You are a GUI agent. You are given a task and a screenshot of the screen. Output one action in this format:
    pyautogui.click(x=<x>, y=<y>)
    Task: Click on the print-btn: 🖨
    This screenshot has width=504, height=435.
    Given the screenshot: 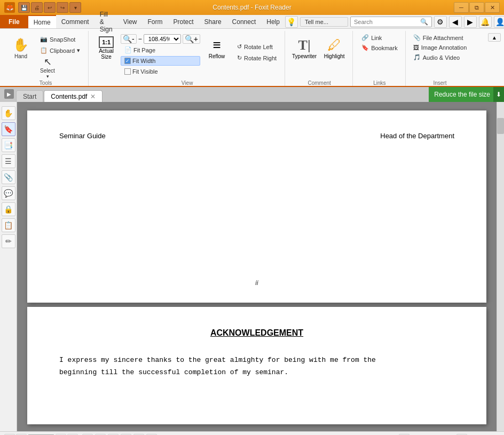 What is the action you would take?
    pyautogui.click(x=37, y=7)
    